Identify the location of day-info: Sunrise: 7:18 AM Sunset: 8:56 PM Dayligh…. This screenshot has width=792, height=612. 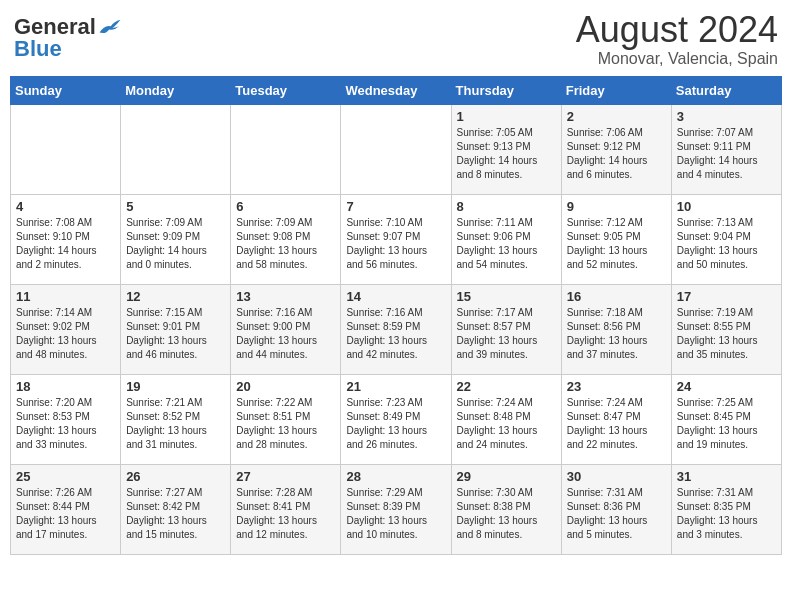
(616, 334).